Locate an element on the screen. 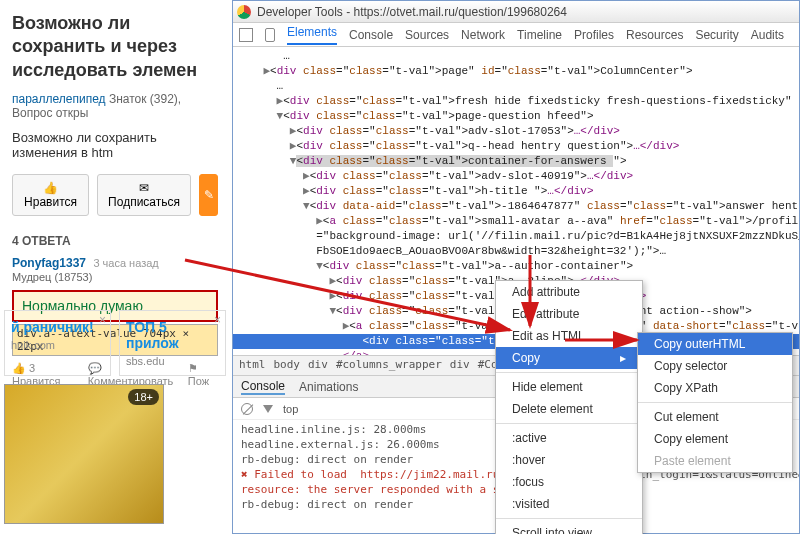 This screenshot has height=534, width=800. reply-button: ✎ is located at coordinates (208, 195).